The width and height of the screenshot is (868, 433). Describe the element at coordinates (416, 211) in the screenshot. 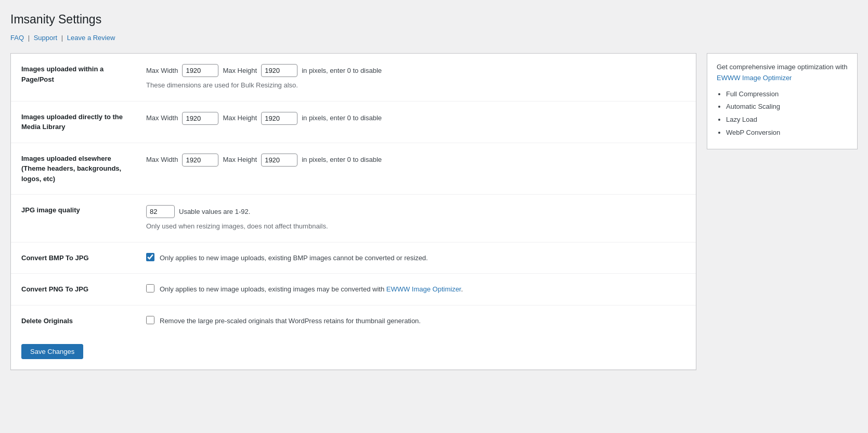

I see `quality-row: Usable values are 1-92.` at that location.